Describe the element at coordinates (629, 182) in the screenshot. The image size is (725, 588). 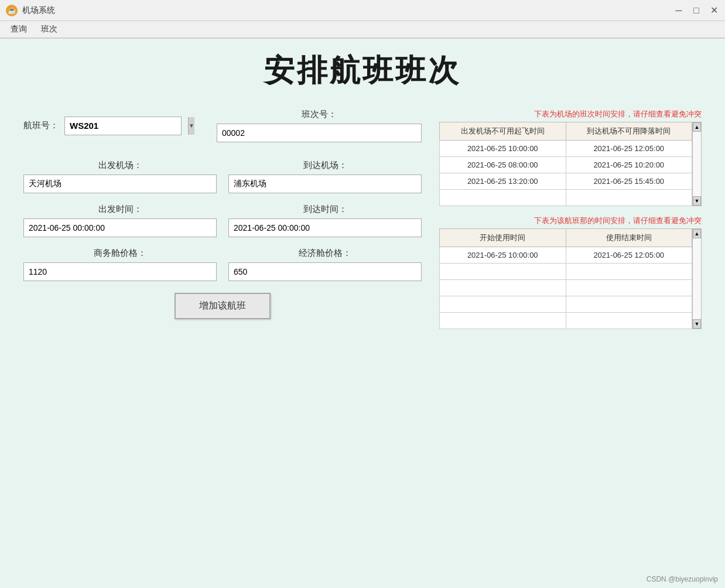
I see `airport-row-col2: 2021-06-25 15:45:00` at that location.